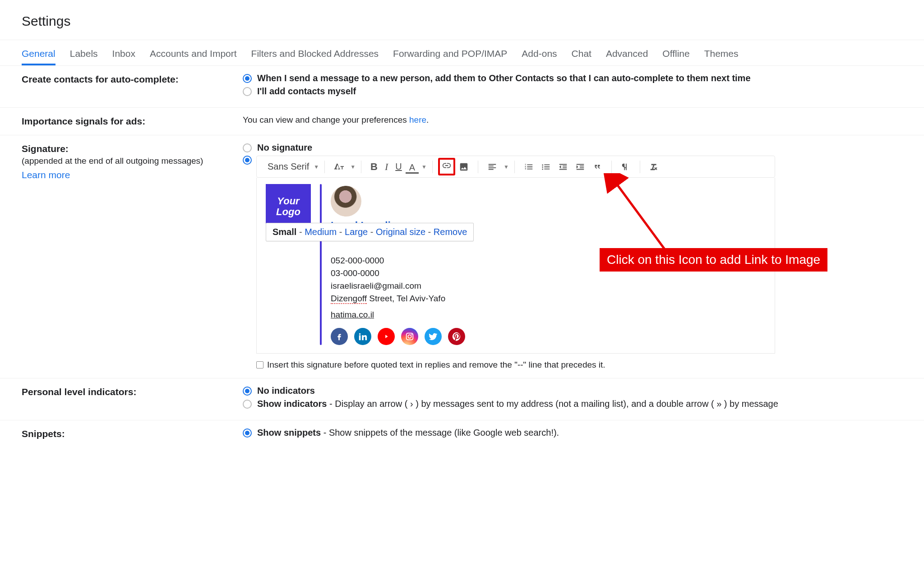  Describe the element at coordinates (464, 167) in the screenshot. I see `insert-image-button` at that location.